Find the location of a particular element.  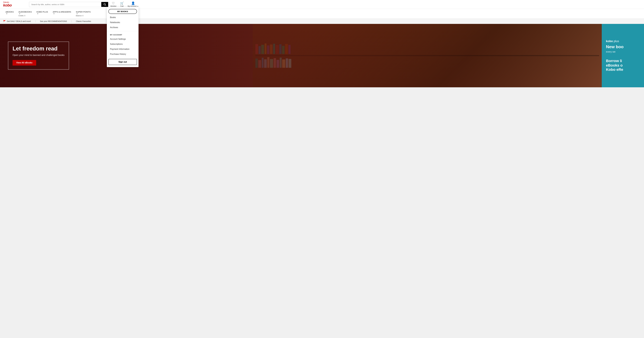

right-panel: kobo plus New boo every we Borrow li eBo… is located at coordinates (623, 56).